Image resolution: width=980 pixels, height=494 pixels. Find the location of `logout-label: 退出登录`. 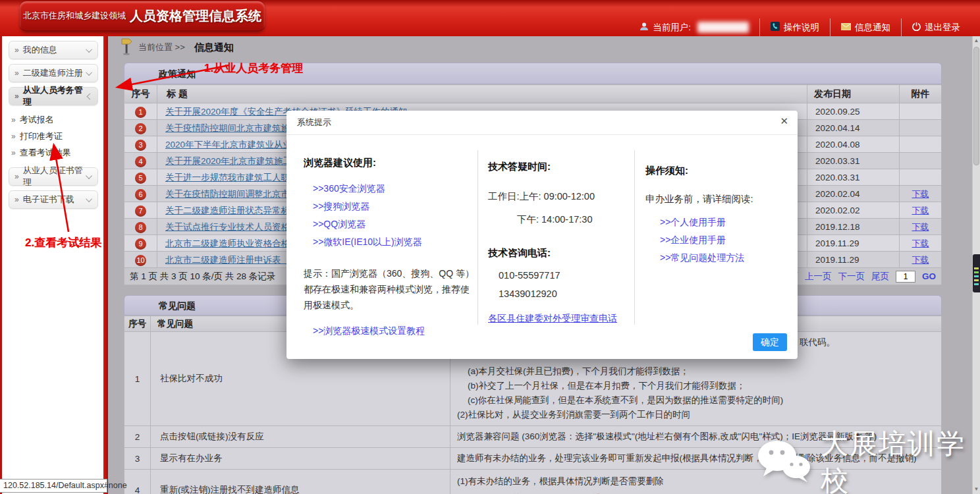

logout-label: 退出登录 is located at coordinates (942, 28).